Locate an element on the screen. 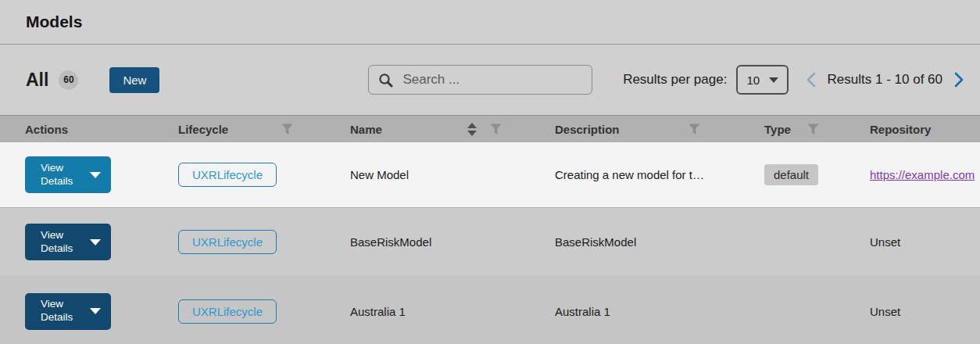 This screenshot has height=344, width=980. next-page-button is located at coordinates (959, 80).